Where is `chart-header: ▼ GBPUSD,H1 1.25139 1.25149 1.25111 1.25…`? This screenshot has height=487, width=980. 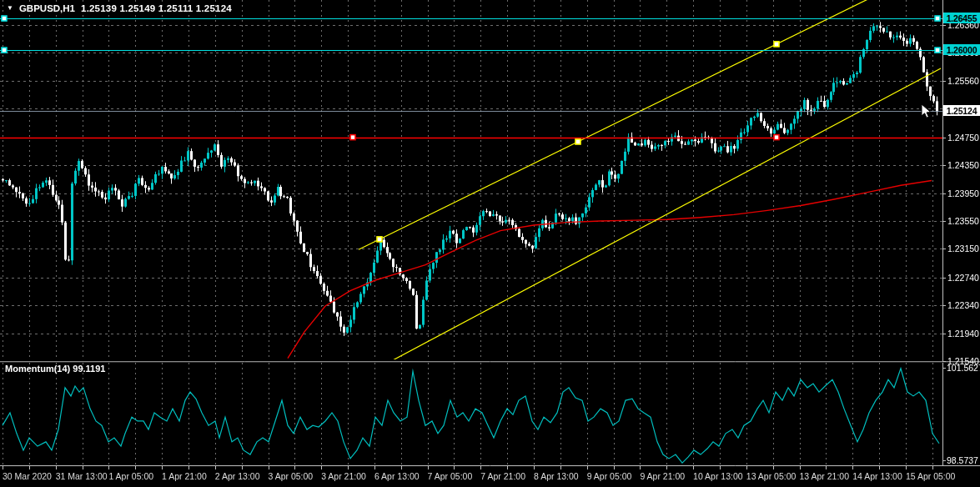
chart-header: ▼ GBPUSD,H1 1.25139 1.25149 1.25111 1.25… is located at coordinates (119, 8).